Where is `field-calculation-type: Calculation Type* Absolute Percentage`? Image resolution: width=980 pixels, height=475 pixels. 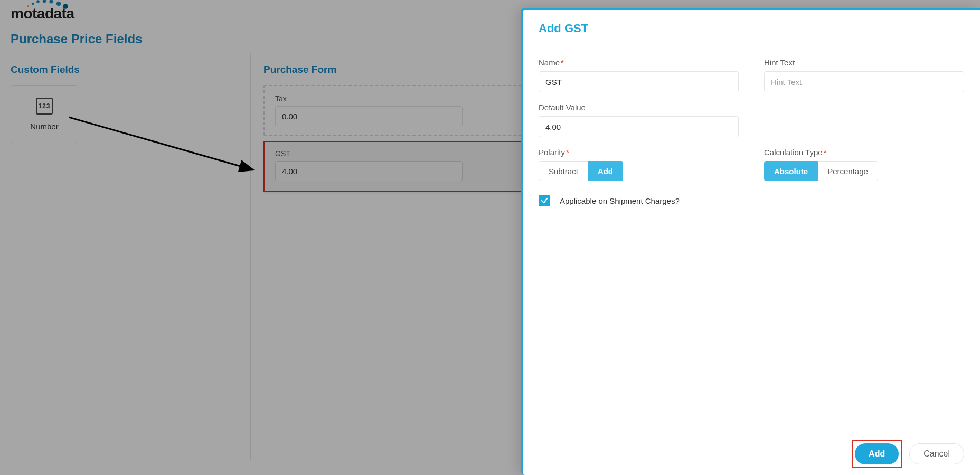
field-calculation-type: Calculation Type* Absolute Percentage is located at coordinates (864, 165).